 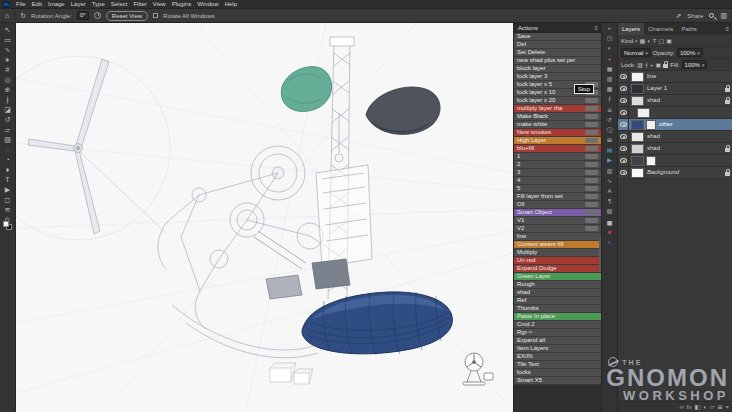 What do you see at coordinates (8, 226) in the screenshot?
I see `color-swatches` at bounding box center [8, 226].